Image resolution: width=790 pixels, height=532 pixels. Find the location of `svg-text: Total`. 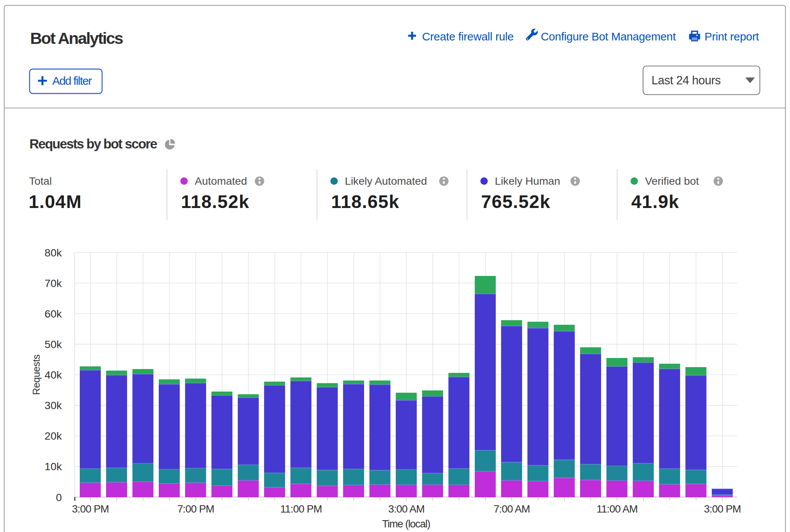

svg-text: Total is located at coordinates (40, 181).